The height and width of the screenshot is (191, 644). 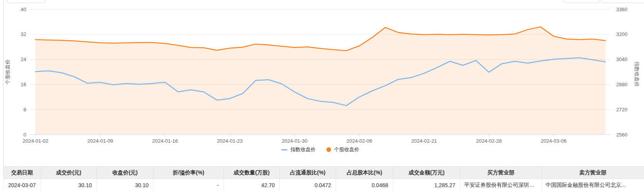 What do you see at coordinates (25, 135) in the screenshot?
I see `y-axis-tick-label-left: 0` at bounding box center [25, 135].